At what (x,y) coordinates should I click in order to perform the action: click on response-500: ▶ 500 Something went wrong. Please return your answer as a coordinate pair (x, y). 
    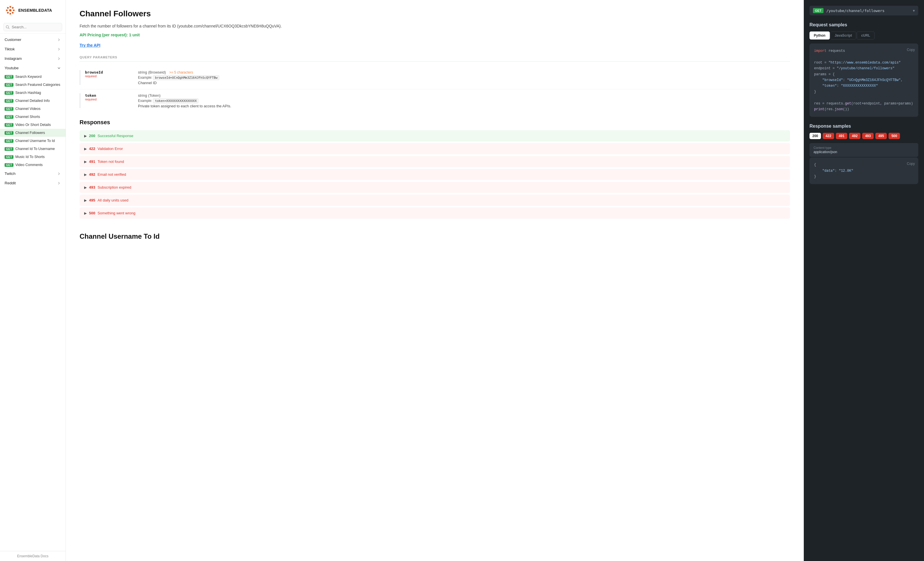
    Looking at the image, I should click on (435, 213).